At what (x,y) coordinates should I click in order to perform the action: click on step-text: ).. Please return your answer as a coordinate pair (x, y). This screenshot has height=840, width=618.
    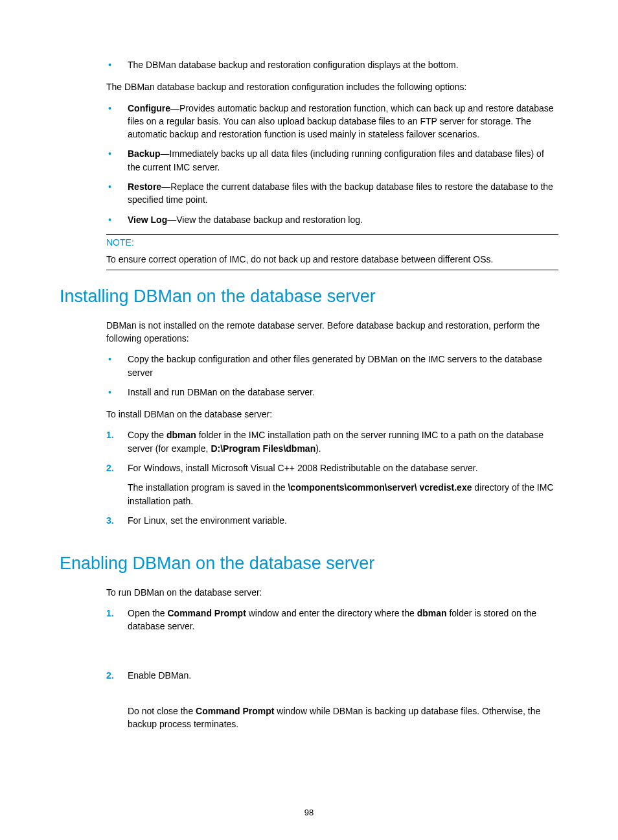
    Looking at the image, I should click on (319, 449).